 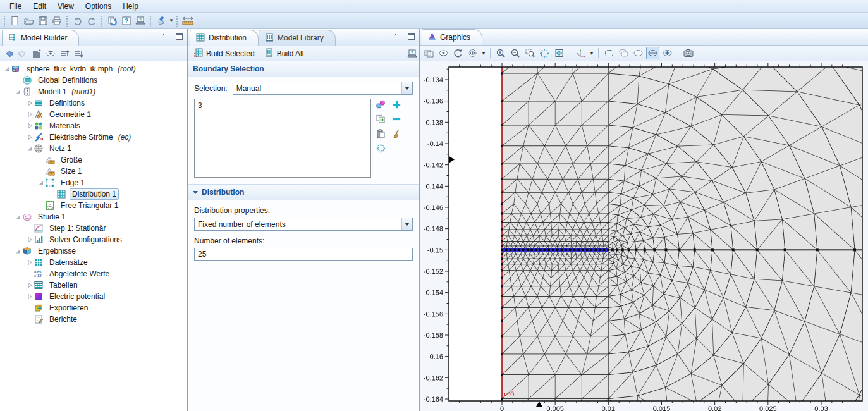 I want to click on axis-orientation-button, so click(x=580, y=53).